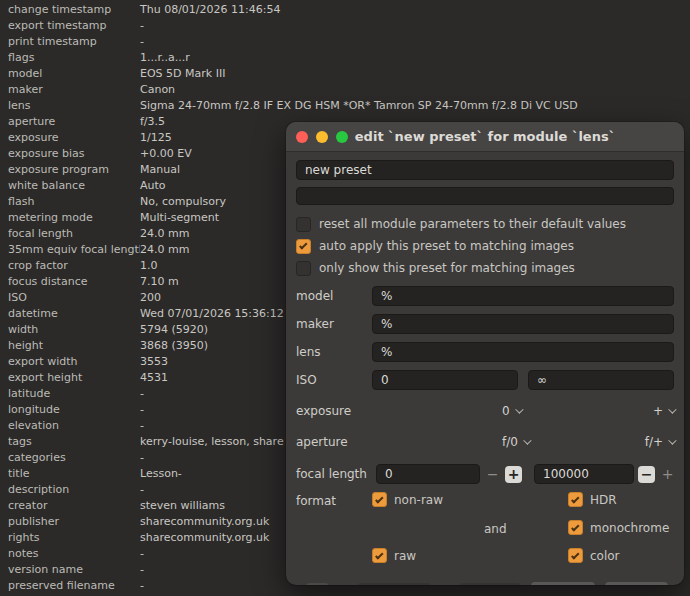 This screenshot has height=596, width=690. I want to click on cancel-button: cancel, so click(562, 584).